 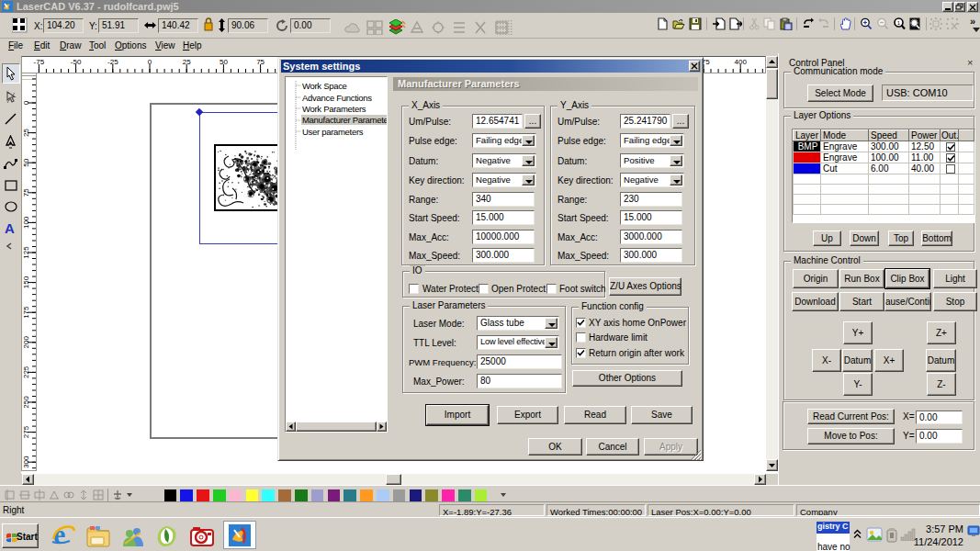 What do you see at coordinates (113, 62) in the screenshot?
I see `svg-text: -25` at bounding box center [113, 62].